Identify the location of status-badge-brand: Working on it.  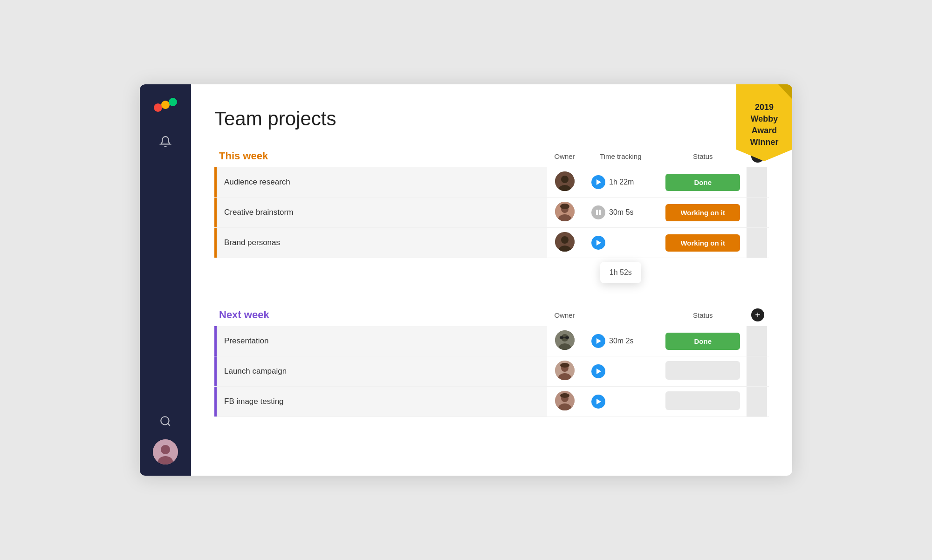
(703, 243).